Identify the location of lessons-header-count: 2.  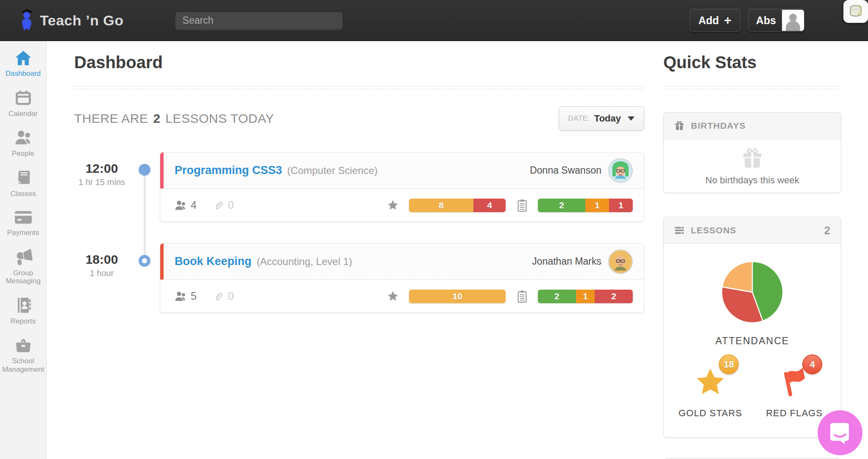
(827, 230).